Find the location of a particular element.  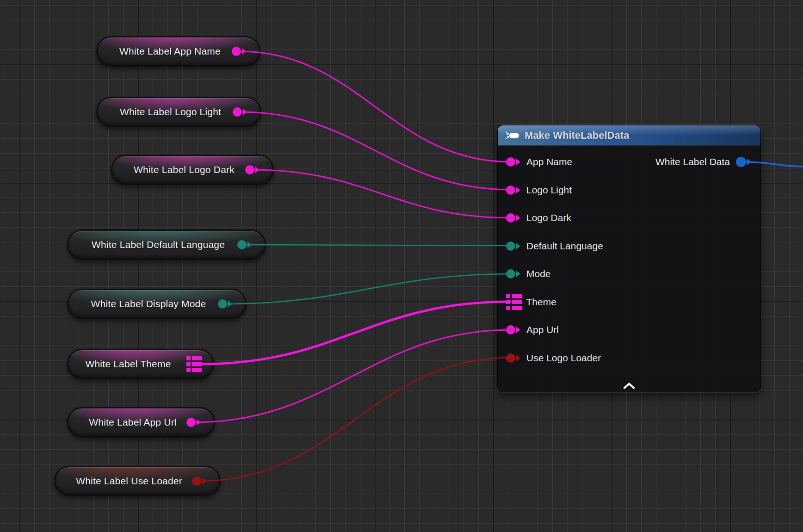

pin-label: Logo Light is located at coordinates (549, 190).